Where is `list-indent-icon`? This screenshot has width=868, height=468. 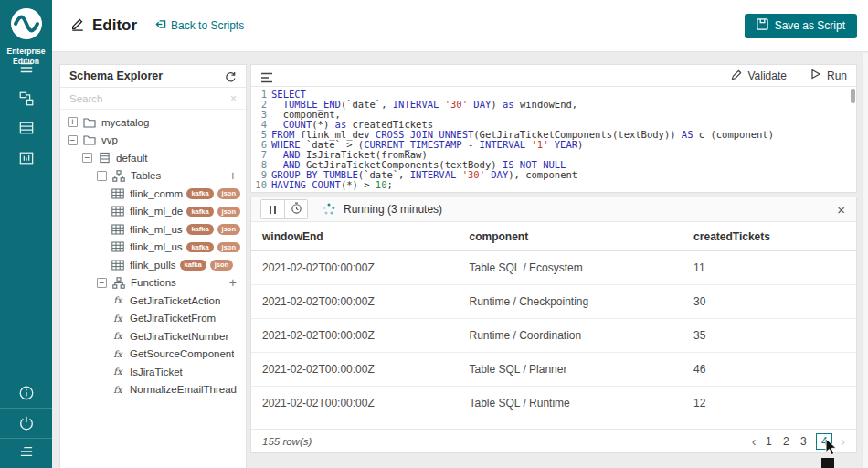 list-indent-icon is located at coordinates (26, 453).